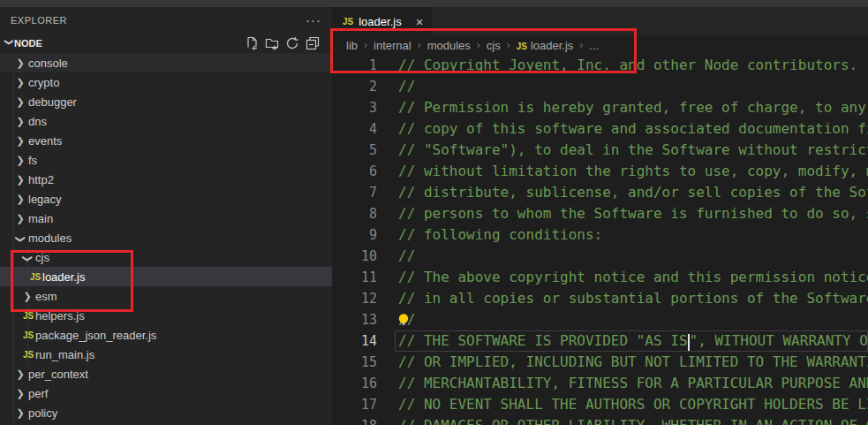 Image resolution: width=868 pixels, height=425 pixels. I want to click on code-line-3: 3// Permission is hereby granted, free o…, so click(600, 108).